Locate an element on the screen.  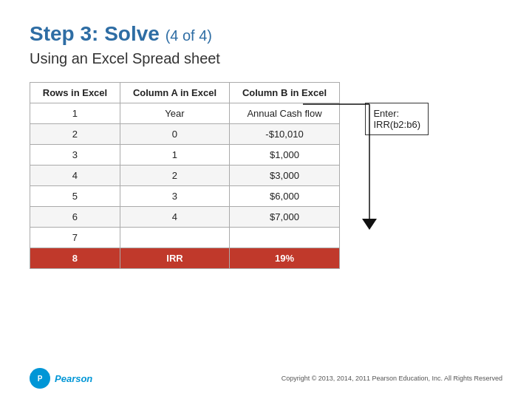
table-cell: $7,000 is located at coordinates (284, 217).